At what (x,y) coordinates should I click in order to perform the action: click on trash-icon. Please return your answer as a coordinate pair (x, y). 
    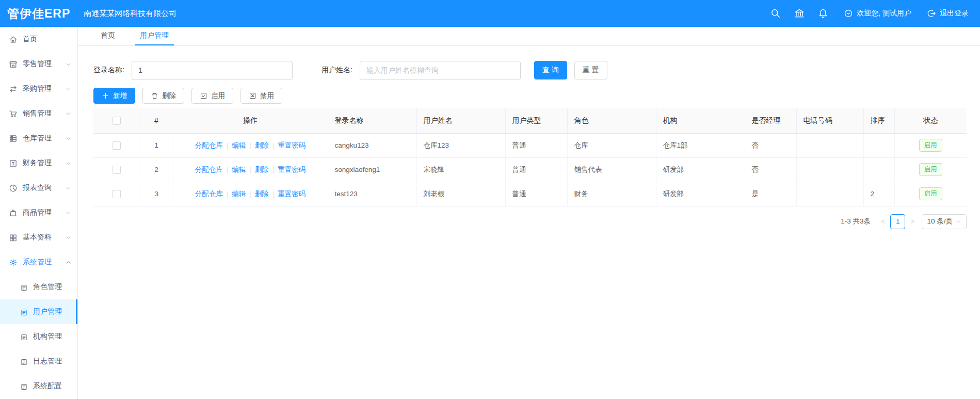
    Looking at the image, I should click on (155, 96).